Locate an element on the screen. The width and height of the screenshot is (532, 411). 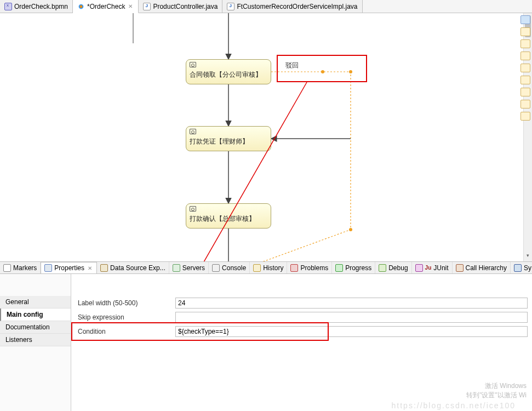
field-label: Label width (50-500) is located at coordinates (123, 303).